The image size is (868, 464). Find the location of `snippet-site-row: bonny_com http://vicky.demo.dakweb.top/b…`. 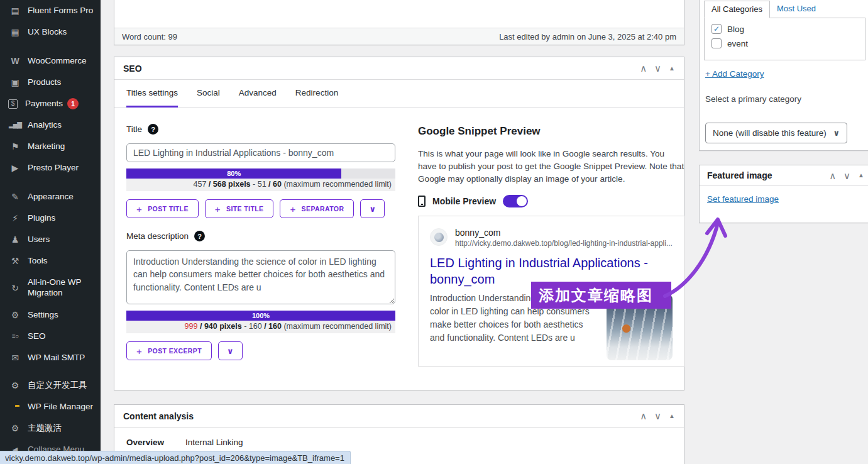

snippet-site-row: bonny_com http://vicky.demo.dakweb.top/b… is located at coordinates (551, 237).